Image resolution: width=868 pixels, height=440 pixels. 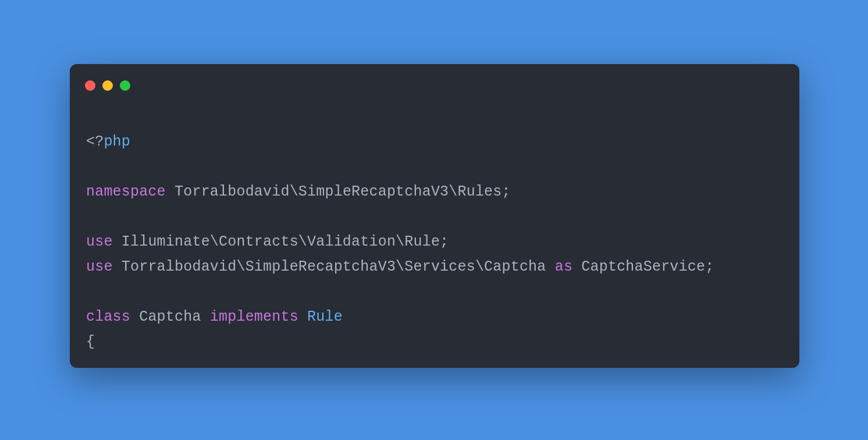 What do you see at coordinates (643, 267) in the screenshot?
I see `use-alias: CaptchaService` at bounding box center [643, 267].